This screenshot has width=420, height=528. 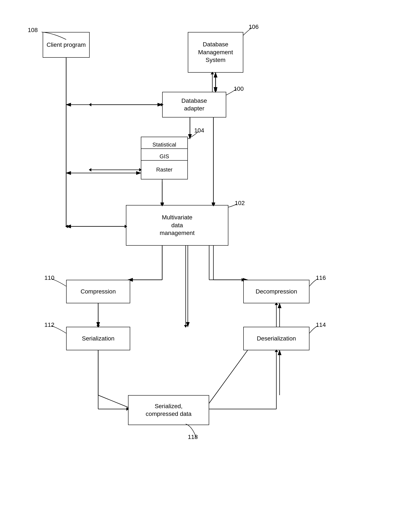 What do you see at coordinates (98, 338) in the screenshot?
I see `serialization-box: Serialization` at bounding box center [98, 338].